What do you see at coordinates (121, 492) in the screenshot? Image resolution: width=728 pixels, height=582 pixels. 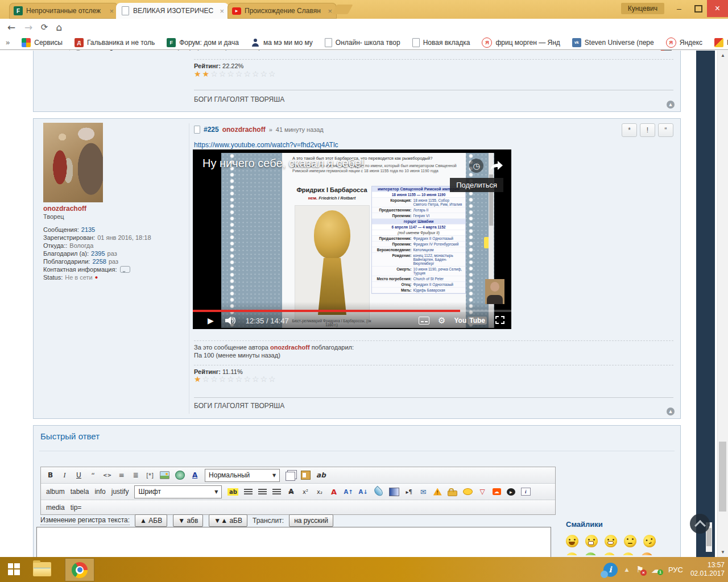 I see `justify-button: justify` at bounding box center [121, 492].